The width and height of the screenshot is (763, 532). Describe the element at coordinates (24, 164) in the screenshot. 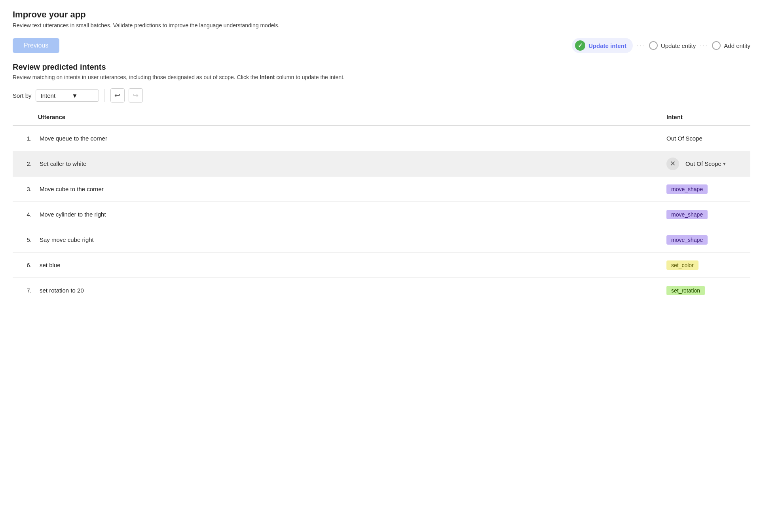

I see `row-num-2: 2.` at that location.